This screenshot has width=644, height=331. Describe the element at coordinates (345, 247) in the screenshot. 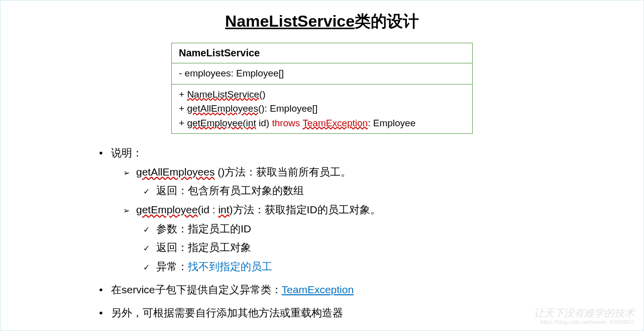

I see `bullet-getemployee-return: 返回：指定员工对象` at that location.